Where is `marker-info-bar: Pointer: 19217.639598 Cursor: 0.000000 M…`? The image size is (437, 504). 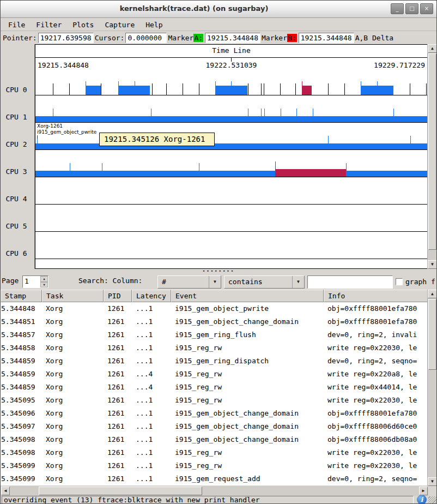
marker-info-bar: Pointer: 19217.639598 Cursor: 0.000000 M… is located at coordinates (218, 38).